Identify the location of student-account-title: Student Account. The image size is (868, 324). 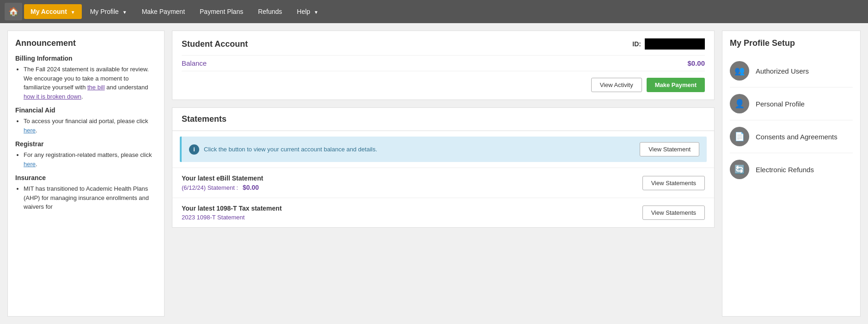
(214, 44).